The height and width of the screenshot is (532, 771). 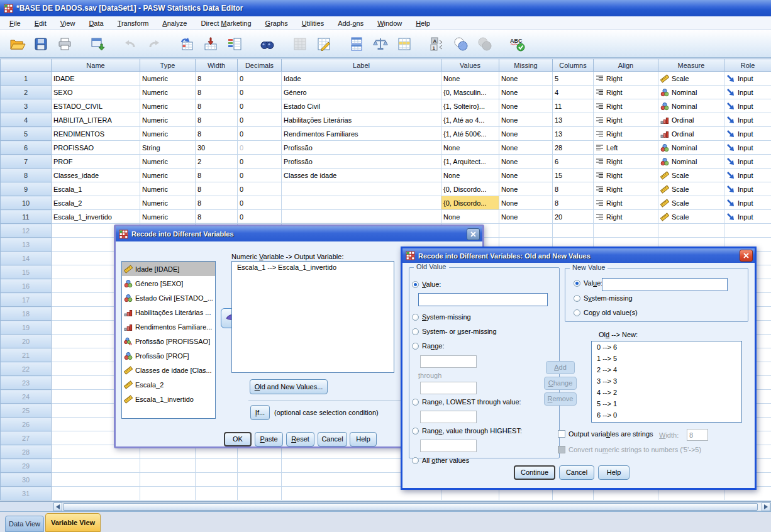 What do you see at coordinates (26, 175) in the screenshot?
I see `row-header: 8` at bounding box center [26, 175].